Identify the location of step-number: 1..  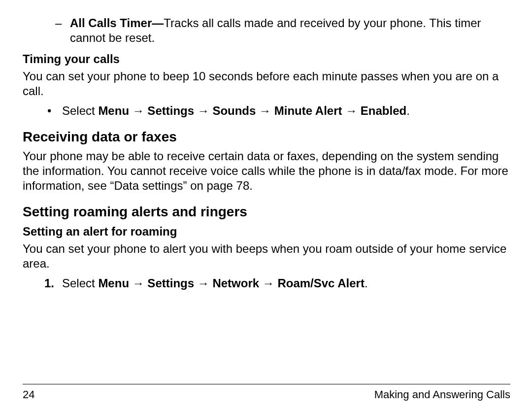
(53, 283).